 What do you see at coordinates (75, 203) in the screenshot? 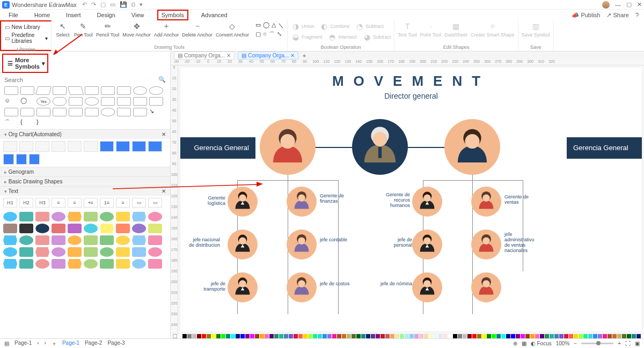
I see `shape-thumb: ≡` at bounding box center [75, 203].